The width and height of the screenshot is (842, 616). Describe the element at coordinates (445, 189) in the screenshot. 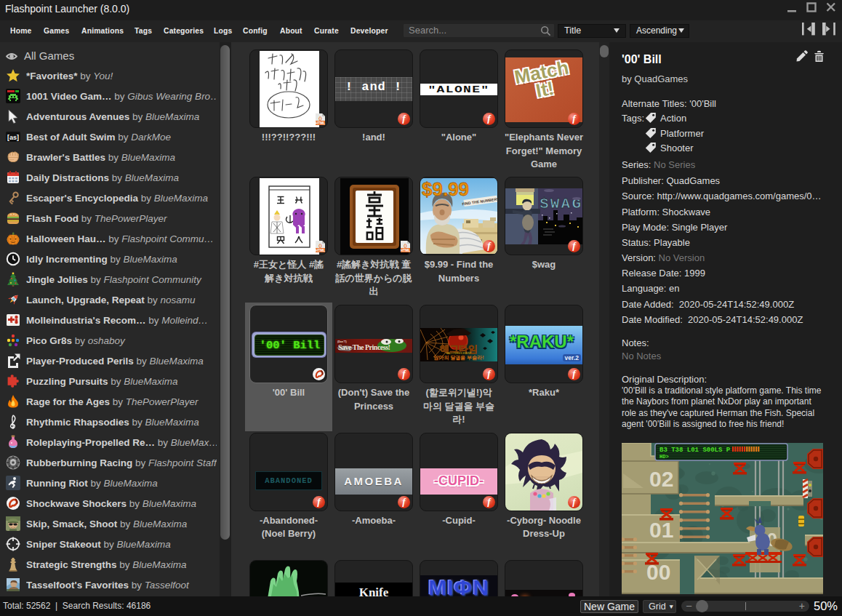

I see `svg-text: $9.99` at that location.